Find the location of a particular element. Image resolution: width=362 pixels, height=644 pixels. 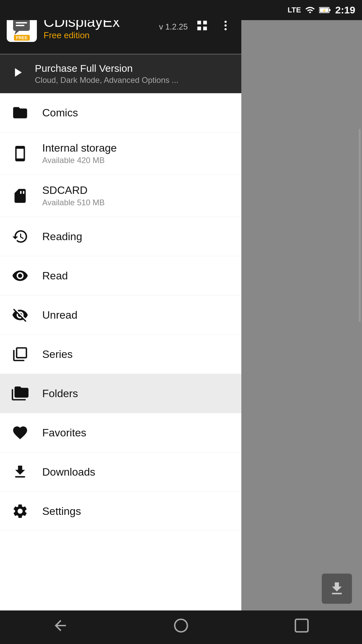

purchase-text-area: Purchase Full Version Cloud, Dark Mode, … is located at coordinates (107, 74).